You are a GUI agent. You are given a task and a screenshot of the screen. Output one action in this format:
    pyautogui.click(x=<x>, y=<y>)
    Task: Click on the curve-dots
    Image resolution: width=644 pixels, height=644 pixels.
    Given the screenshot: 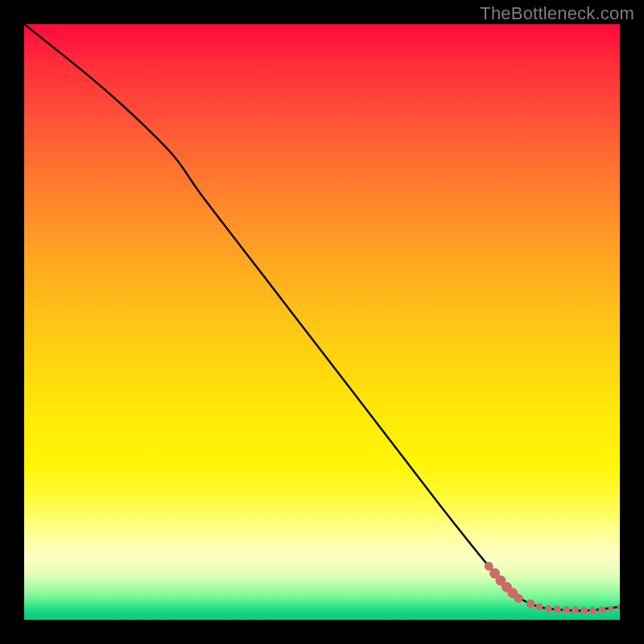 What is the action you would take?
    pyautogui.click(x=552, y=588)
    